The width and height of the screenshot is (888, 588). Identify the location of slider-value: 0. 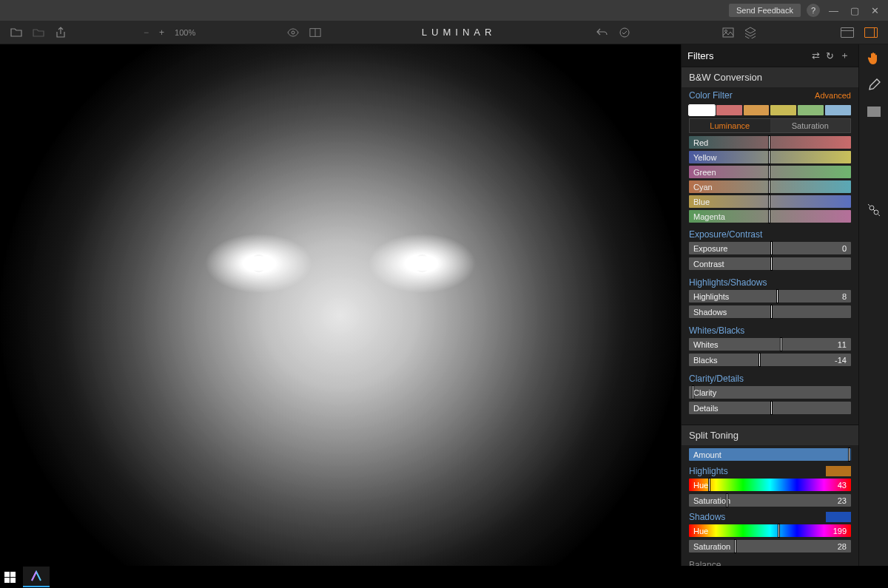
(844, 249).